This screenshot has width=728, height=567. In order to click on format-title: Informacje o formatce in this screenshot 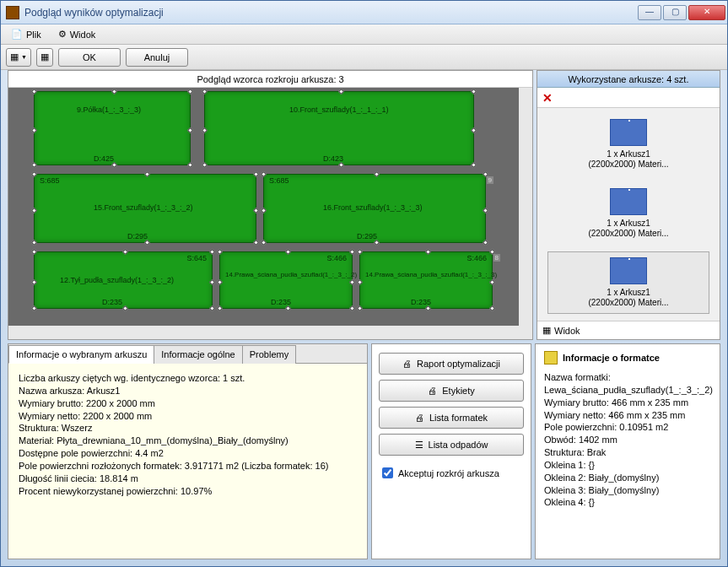, I will do `click(628, 358)`.